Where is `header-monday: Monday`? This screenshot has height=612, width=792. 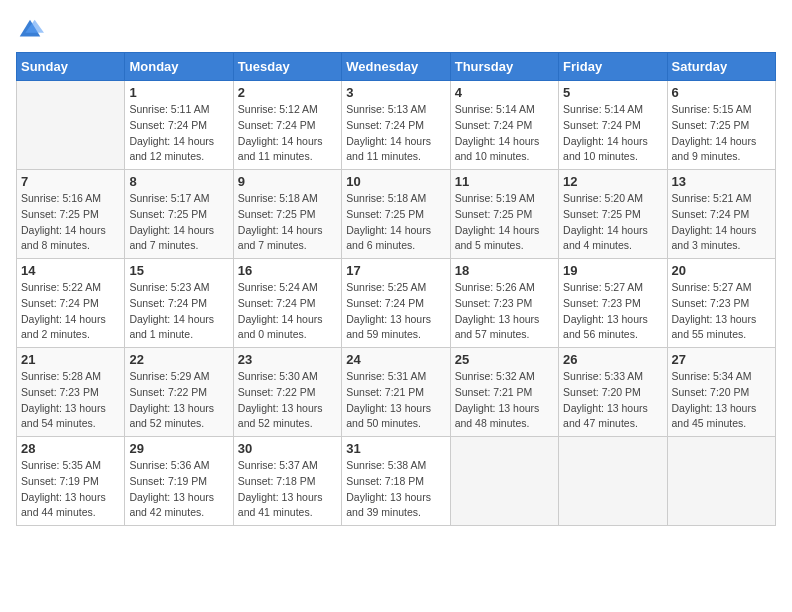
header-monday: Monday is located at coordinates (179, 67).